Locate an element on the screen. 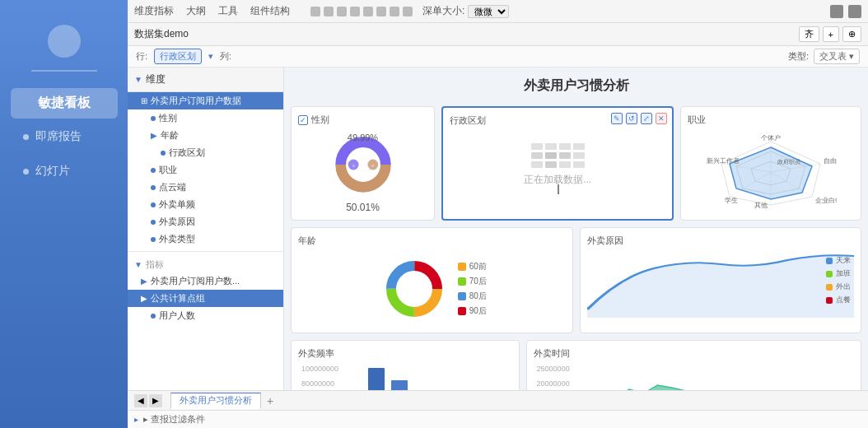  tree-node-district: 行政区划 is located at coordinates (206, 153).